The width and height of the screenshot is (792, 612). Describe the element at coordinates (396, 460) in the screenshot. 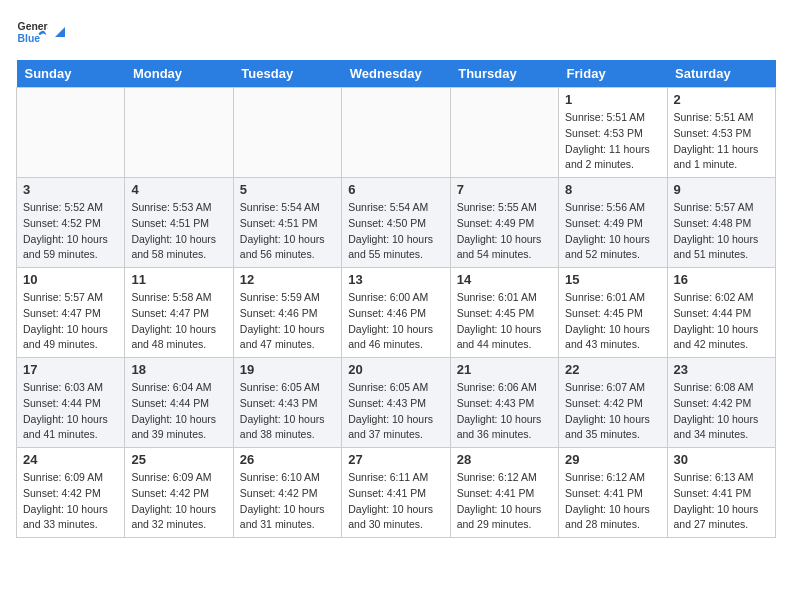

I see `day-number: 27` at that location.